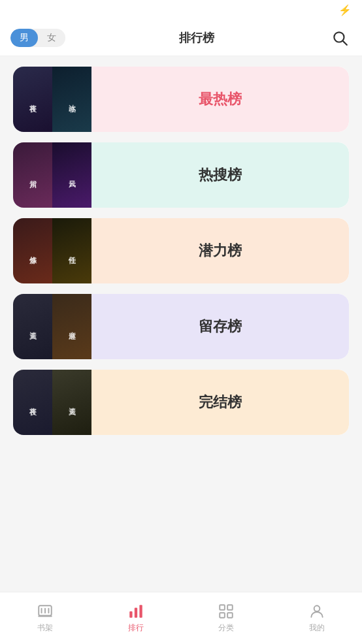  What do you see at coordinates (45, 611) in the screenshot?
I see `bookshelf-icon` at bounding box center [45, 611].